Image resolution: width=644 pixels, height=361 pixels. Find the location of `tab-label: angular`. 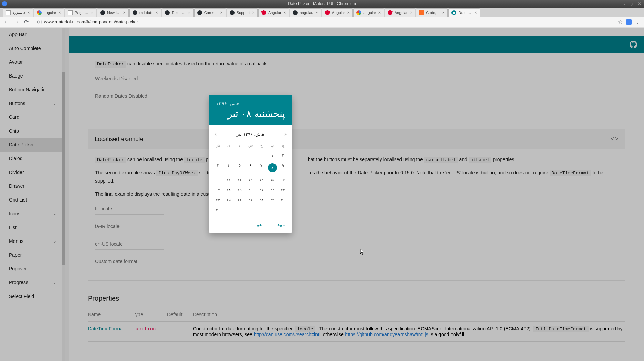

tab-label: angular is located at coordinates (370, 13).